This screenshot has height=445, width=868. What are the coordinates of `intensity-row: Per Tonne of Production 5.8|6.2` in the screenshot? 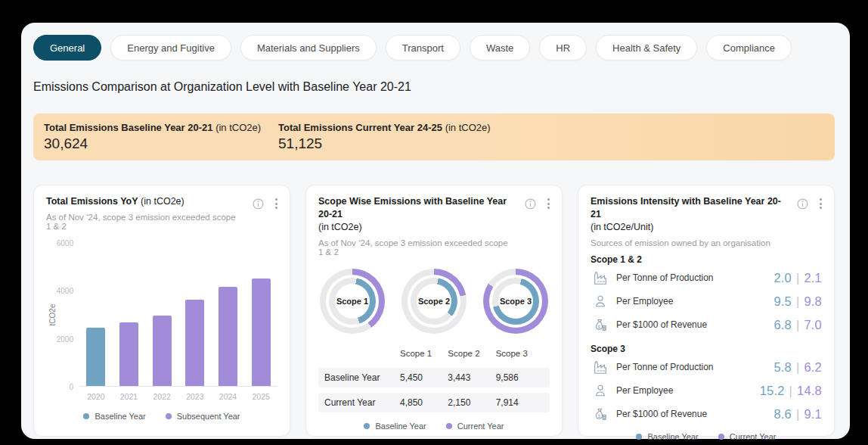 It's located at (706, 368).